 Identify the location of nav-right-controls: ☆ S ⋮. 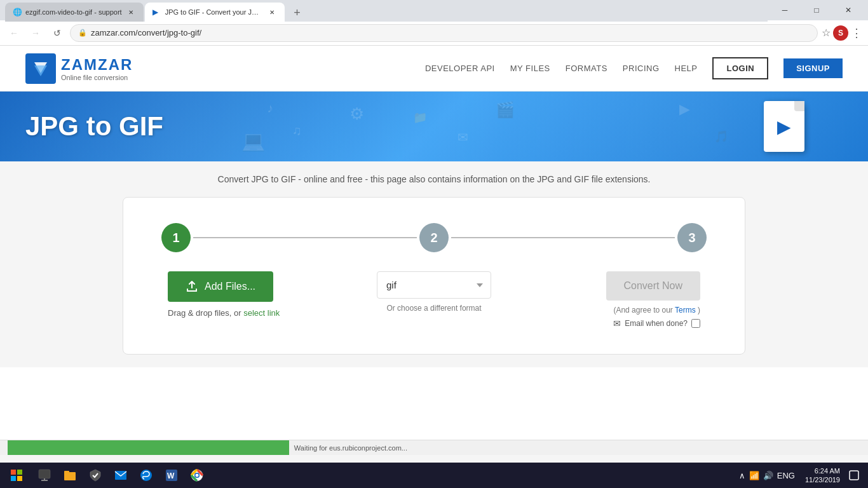
(843, 33).